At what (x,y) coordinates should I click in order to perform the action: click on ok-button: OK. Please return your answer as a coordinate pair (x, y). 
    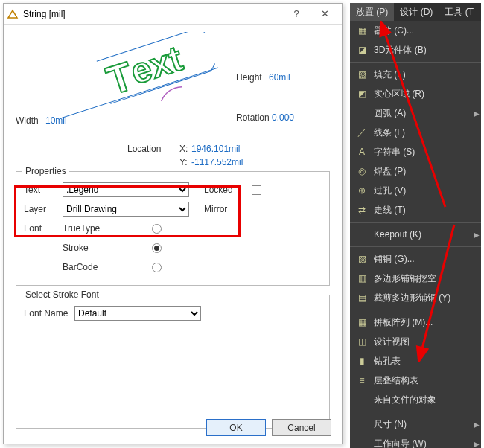
    Looking at the image, I should click on (236, 427).